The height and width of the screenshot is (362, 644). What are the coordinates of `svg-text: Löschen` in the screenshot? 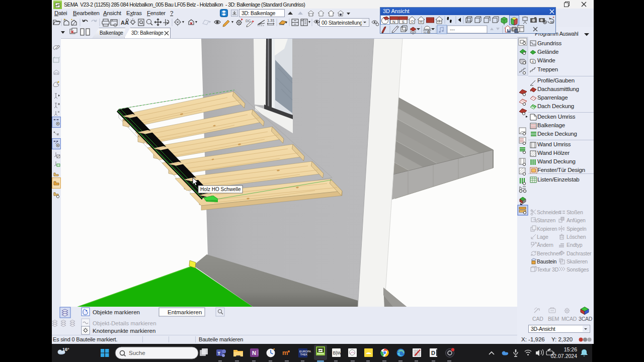 It's located at (577, 237).